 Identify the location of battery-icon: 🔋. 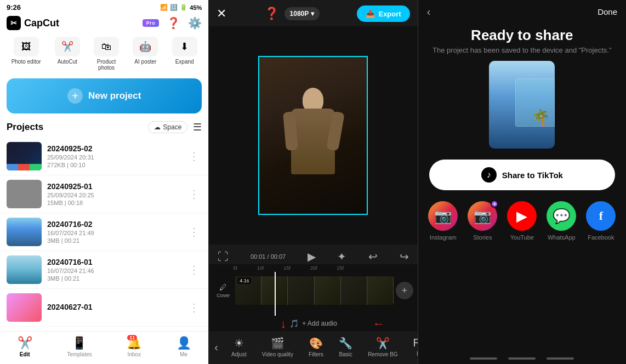
(184, 8).